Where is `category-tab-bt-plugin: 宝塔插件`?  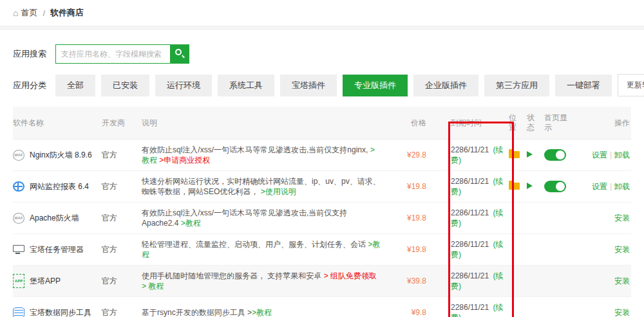
category-tab-bt-plugin: 宝塔插件 is located at coordinates (308, 86).